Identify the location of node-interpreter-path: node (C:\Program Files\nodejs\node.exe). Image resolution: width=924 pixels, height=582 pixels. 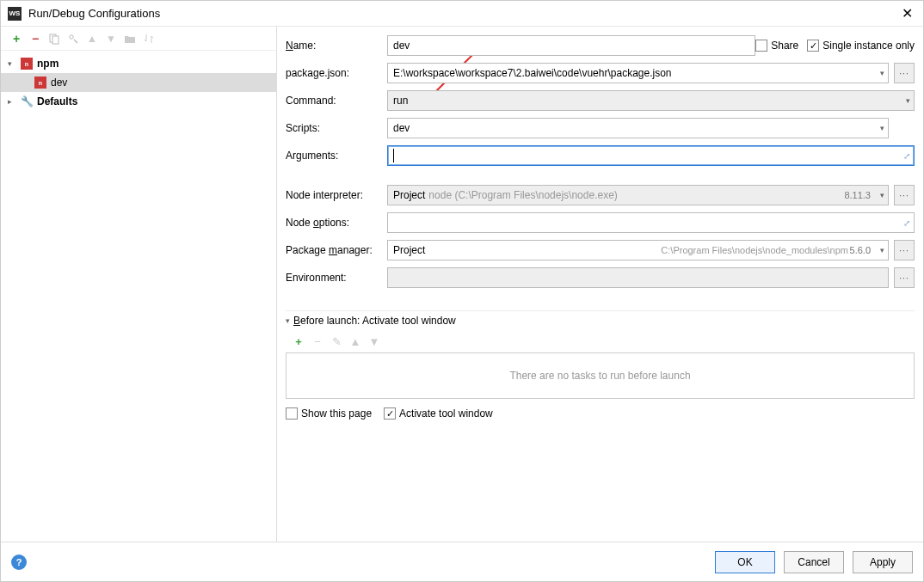
(523, 195).